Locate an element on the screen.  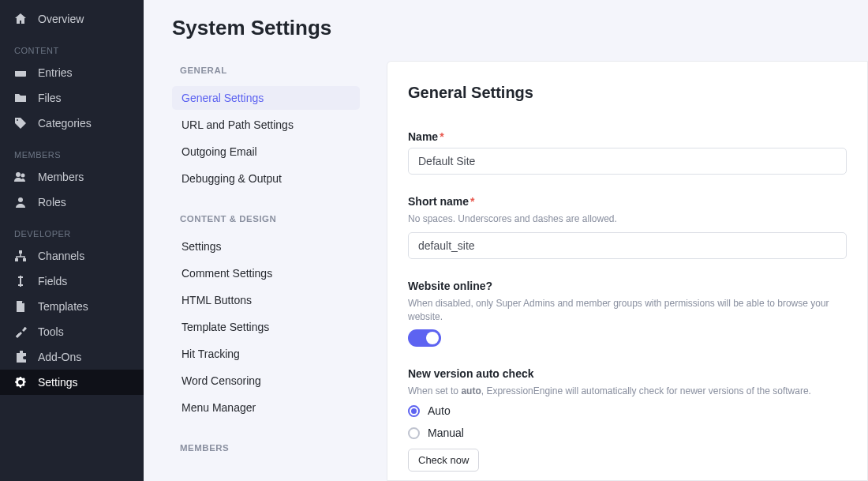
subnav-link-comment-settings: Comment Settings is located at coordinates (266, 273).